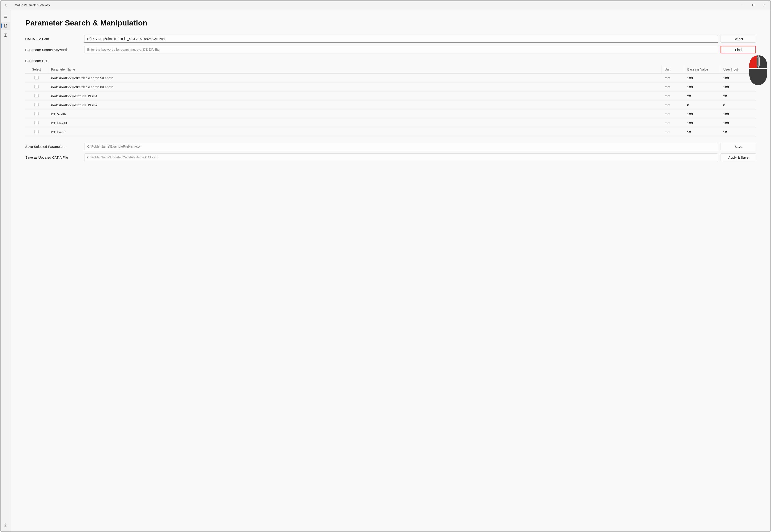 The width and height of the screenshot is (771, 532). Describe the element at coordinates (391, 101) in the screenshot. I see `parameter-table: Select Parameter Name Unit Baseline Valu…` at that location.